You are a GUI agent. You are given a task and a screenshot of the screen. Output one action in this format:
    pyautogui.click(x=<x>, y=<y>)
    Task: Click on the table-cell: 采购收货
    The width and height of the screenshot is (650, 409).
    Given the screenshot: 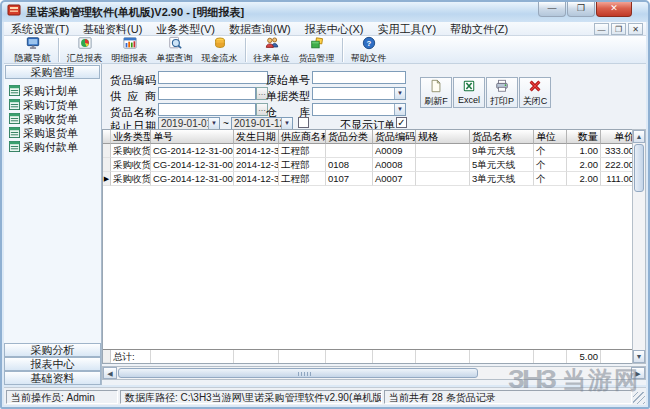 What is the action you would take?
    pyautogui.click(x=131, y=179)
    